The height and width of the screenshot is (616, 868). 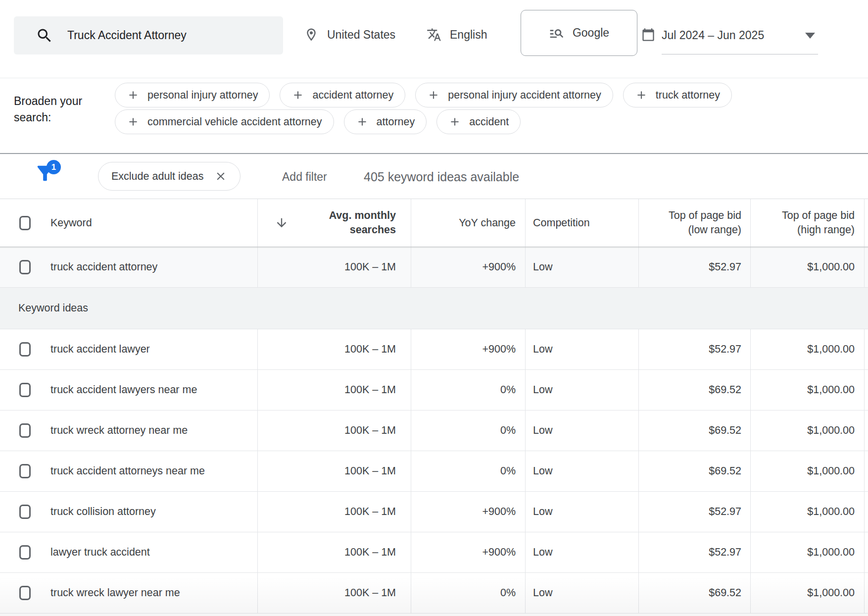 I want to click on header-bid-high-label: Top of page bid (high range), so click(x=818, y=223).